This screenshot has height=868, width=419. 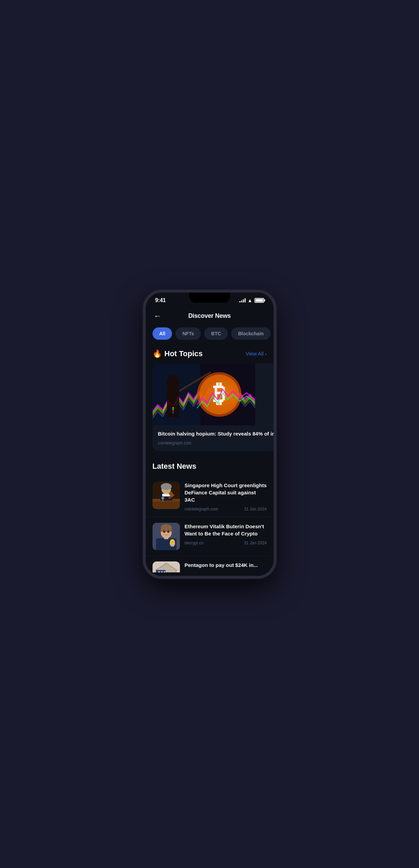 What do you see at coordinates (210, 317) in the screenshot?
I see `header: ← Discover News` at bounding box center [210, 317].